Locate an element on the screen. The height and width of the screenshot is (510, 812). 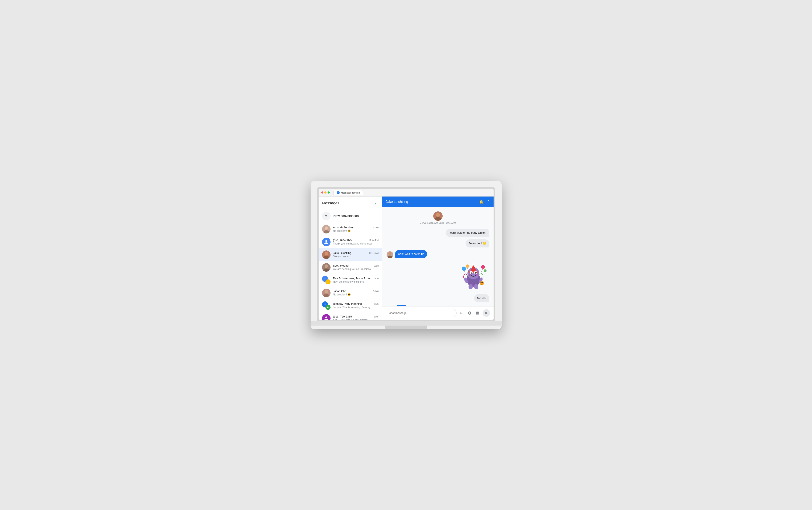
chat-header: Jake Leichtling 🔔 ⋮ is located at coordinates (438, 202).